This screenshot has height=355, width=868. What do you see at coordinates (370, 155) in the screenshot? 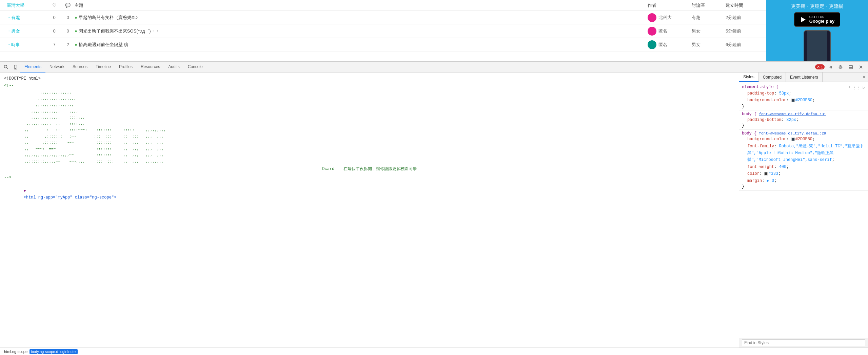
I see `ascii-line: ,,,,,,,,,,,,,,,,,,,,~~ ::::::: ,, ,,, ,,…` at bounding box center [370, 155].